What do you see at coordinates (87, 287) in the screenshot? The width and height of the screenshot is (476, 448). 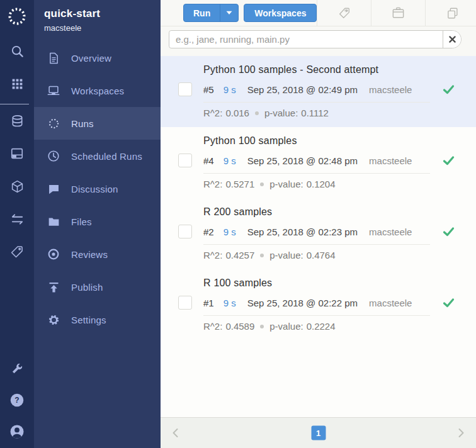 I see `sidebar-item-label: Publish` at bounding box center [87, 287].